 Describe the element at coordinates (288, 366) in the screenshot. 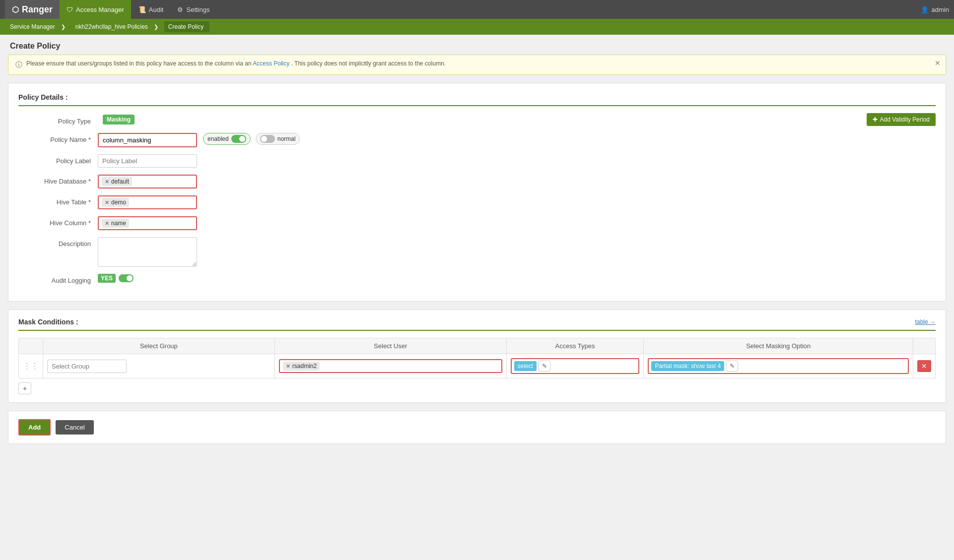

I see `user-tag-remove: ✕` at that location.